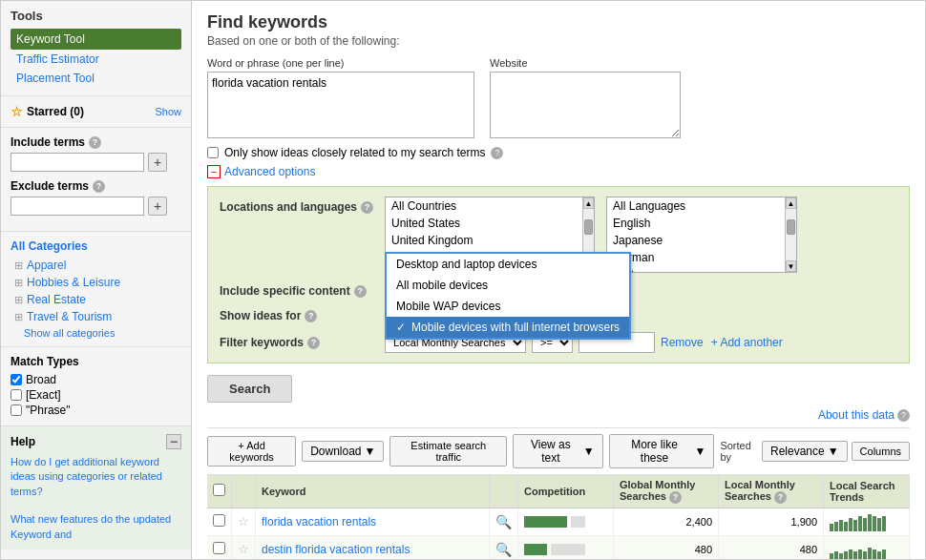  I want to click on lang-scroll-thumb, so click(790, 227).